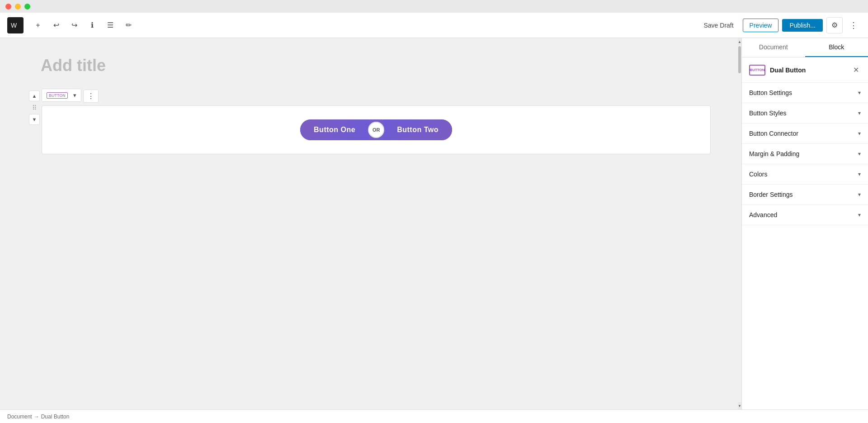 The image size is (868, 423). What do you see at coordinates (805, 154) in the screenshot?
I see `accordion-header-margin-padding: Margin & Padding ▾` at bounding box center [805, 154].